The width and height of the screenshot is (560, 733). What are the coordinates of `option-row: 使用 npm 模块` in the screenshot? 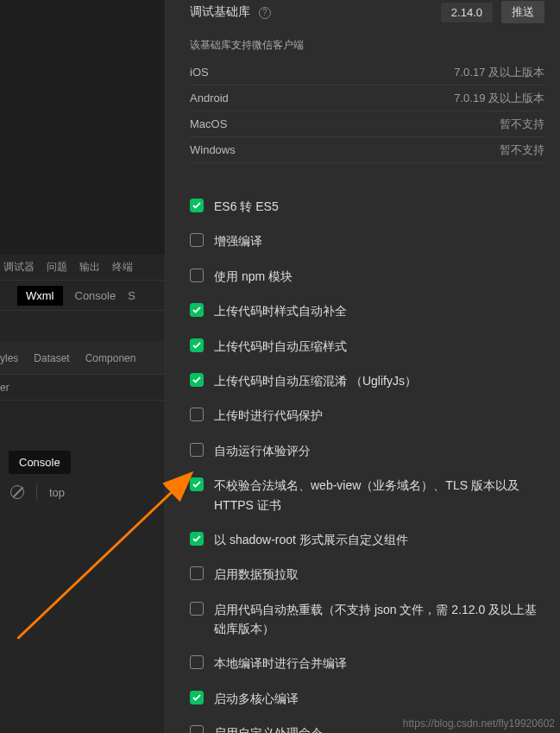 It's located at (368, 276).